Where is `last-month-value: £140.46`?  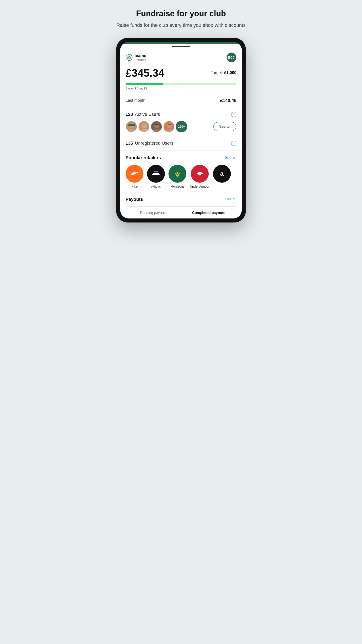
last-month-value: £140.46 is located at coordinates (228, 100).